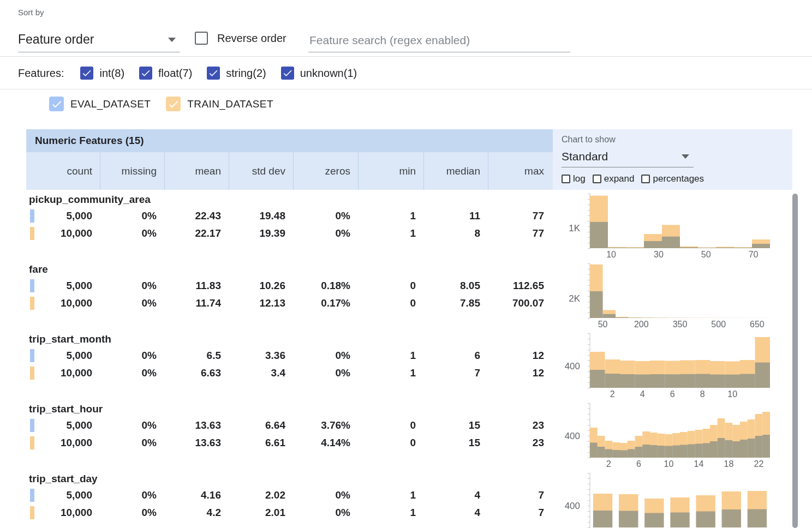  I want to click on feature-name: trip_start_hour, so click(289, 409).